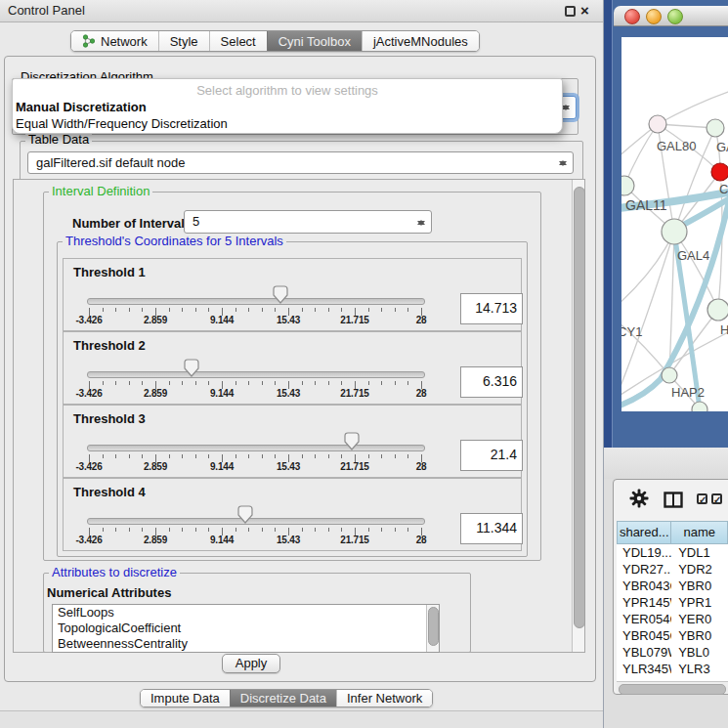  I want to click on numerical-attributes-label: Numerical Attributes, so click(109, 592).